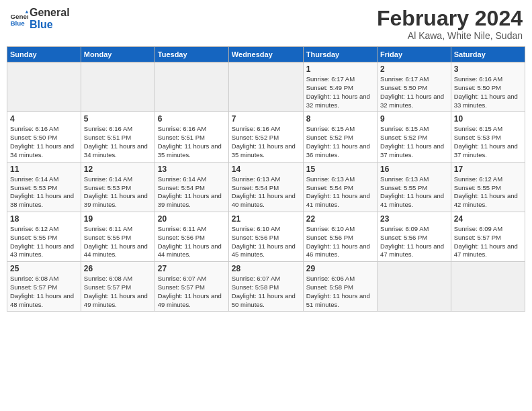  Describe the element at coordinates (192, 269) in the screenshot. I see `day-number: 27` at that location.